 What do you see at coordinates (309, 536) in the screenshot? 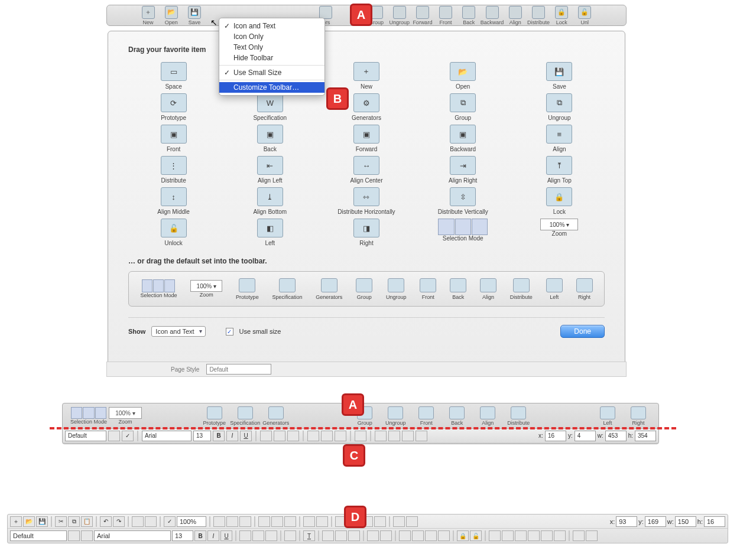
I see `text-color-icon: T` at bounding box center [309, 536].